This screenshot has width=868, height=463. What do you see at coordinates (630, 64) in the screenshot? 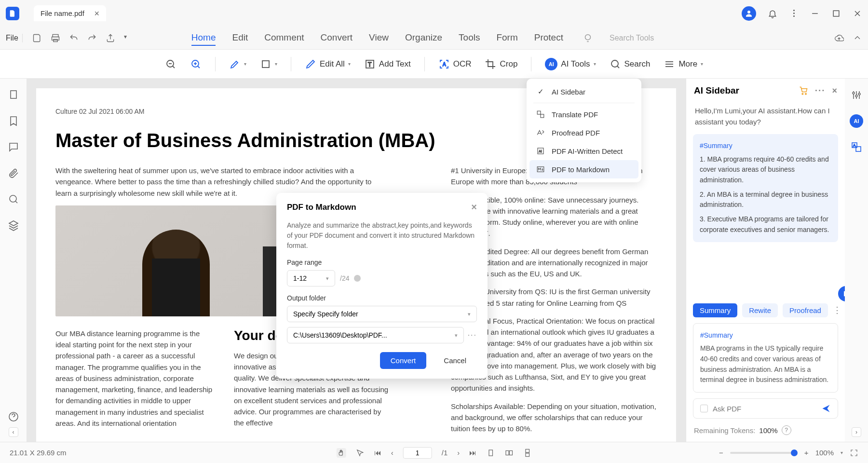
I see `search-button: Search` at bounding box center [630, 64].